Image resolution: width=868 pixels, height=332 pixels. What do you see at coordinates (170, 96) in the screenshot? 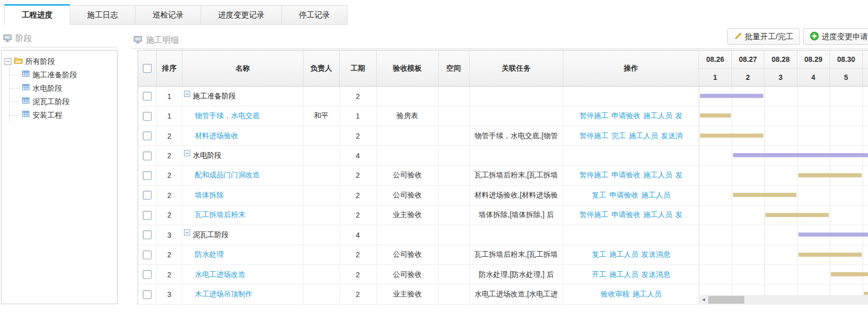
I see `sort-cell: 1` at bounding box center [170, 96].